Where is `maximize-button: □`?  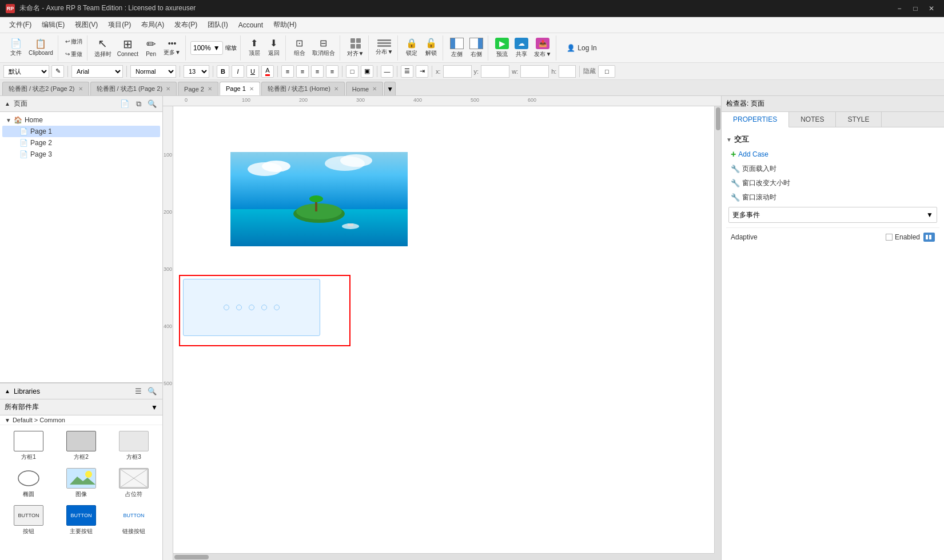
maximize-button: □ is located at coordinates (915, 9).